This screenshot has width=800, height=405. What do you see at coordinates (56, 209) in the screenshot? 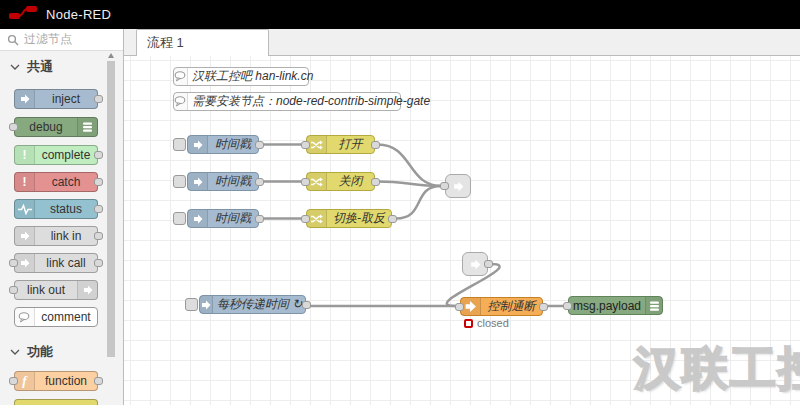
I see `palette-node-status: status` at bounding box center [56, 209].